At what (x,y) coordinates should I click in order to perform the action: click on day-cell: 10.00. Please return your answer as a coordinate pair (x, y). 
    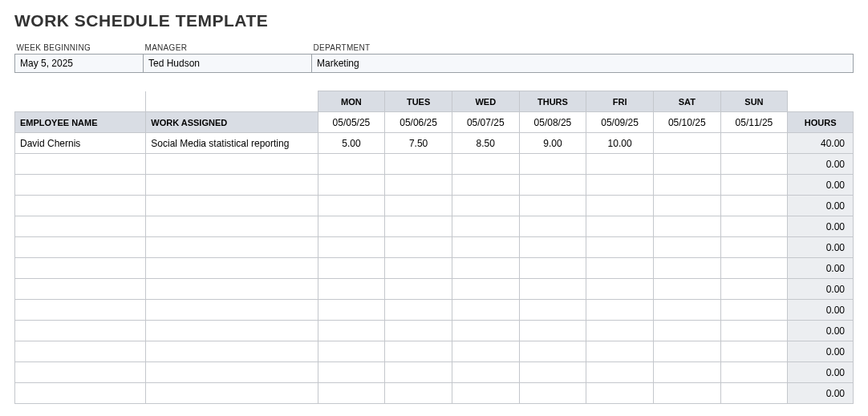
    Looking at the image, I should click on (620, 143).